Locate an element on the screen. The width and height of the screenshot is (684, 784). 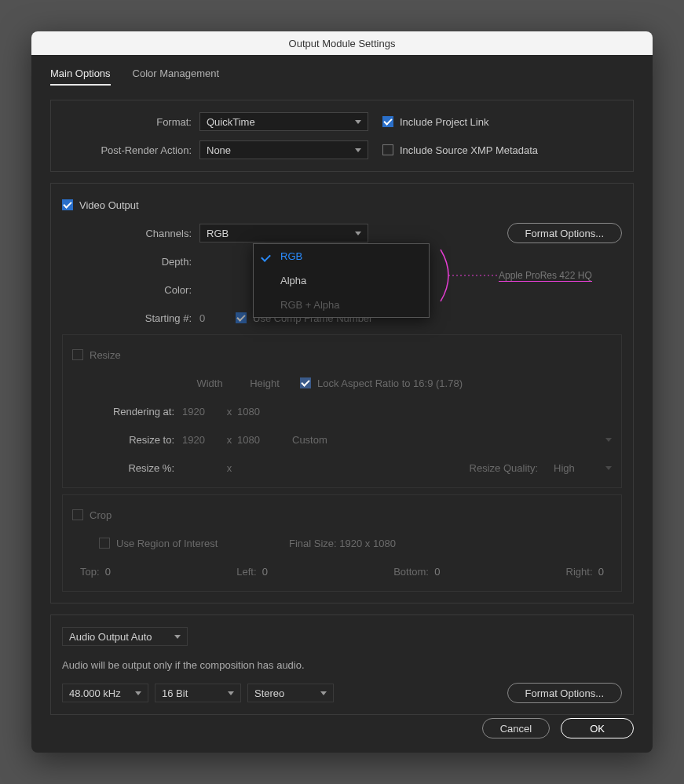
audio-output-mode-select: Audio Output Auto is located at coordinates (125, 636).